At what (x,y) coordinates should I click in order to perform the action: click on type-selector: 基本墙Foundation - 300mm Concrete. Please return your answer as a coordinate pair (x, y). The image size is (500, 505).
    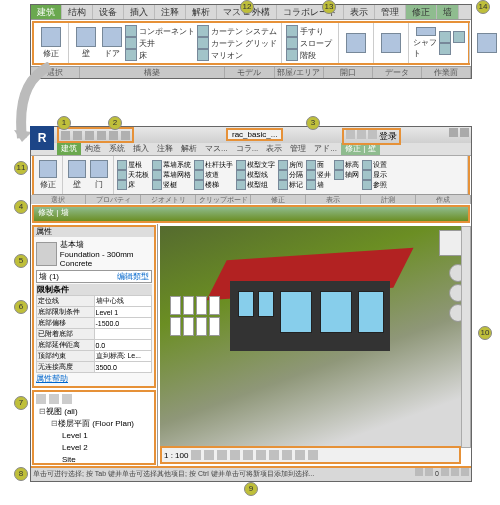
    Looking at the image, I should click on (94, 254).